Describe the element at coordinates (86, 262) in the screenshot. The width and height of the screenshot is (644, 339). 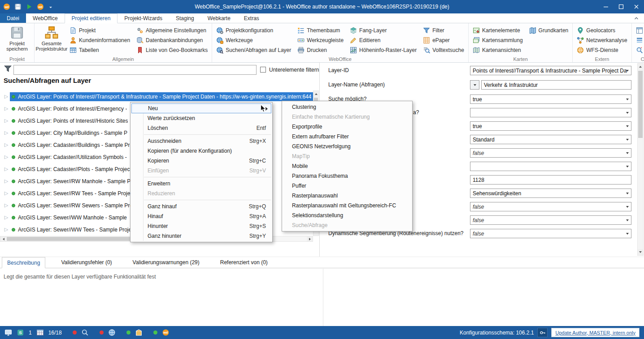
I see `bottom-tab-validierungsfehler-0: Validierungsfehler (0)` at that location.